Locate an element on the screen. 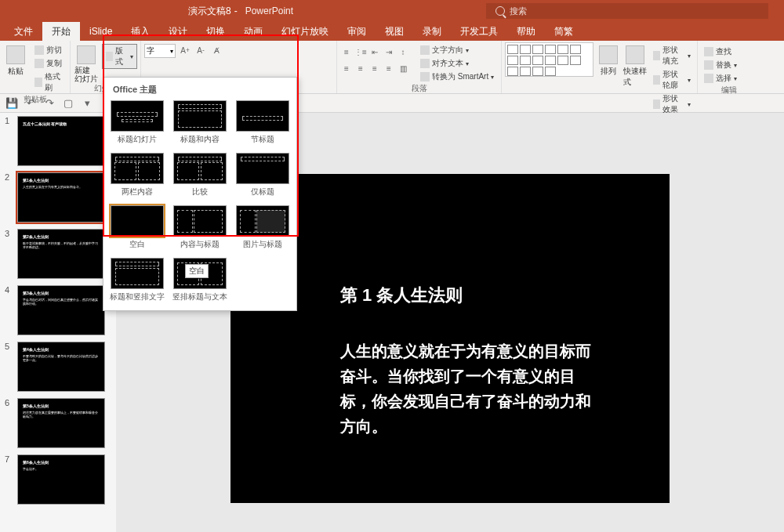 This screenshot has height=532, width=784. document-title: 演示文稿8 is located at coordinates (210, 11).